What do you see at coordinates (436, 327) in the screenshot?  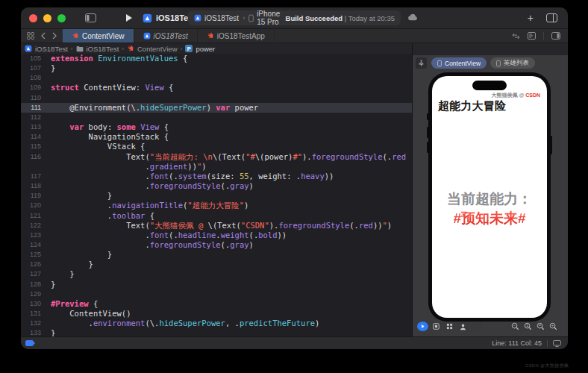 I see `select-mode-button` at bounding box center [436, 327].